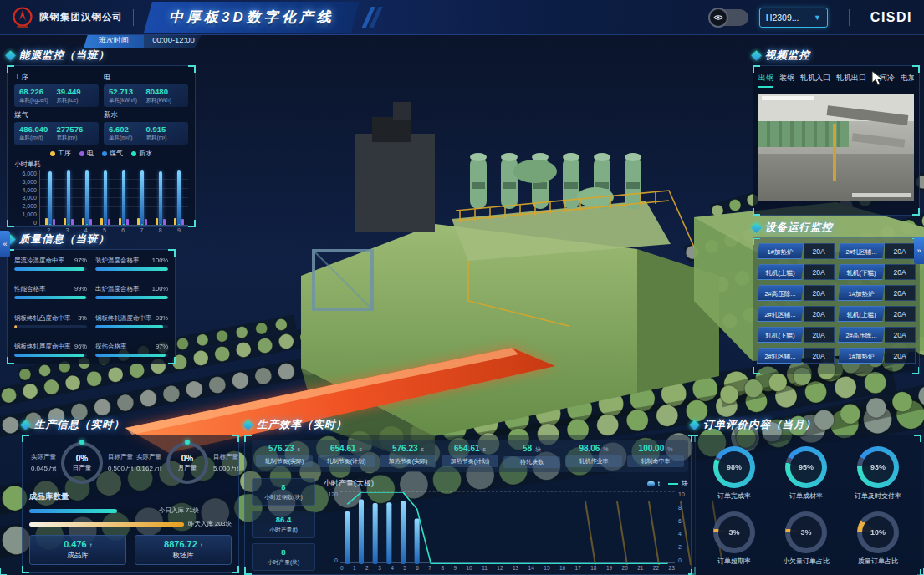 This screenshot has height=575, width=924. Describe the element at coordinates (283, 520) in the screenshot. I see `side-card-value: 86.4` at that location.